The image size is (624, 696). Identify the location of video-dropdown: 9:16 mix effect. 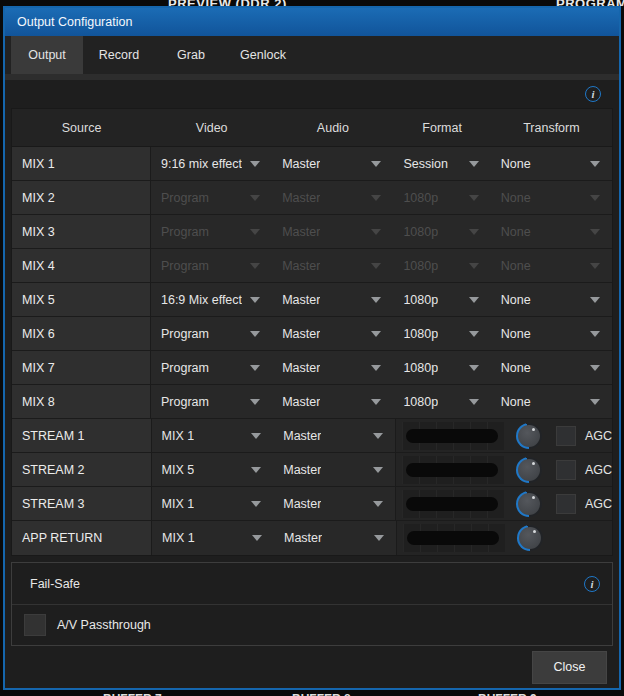
(212, 164).